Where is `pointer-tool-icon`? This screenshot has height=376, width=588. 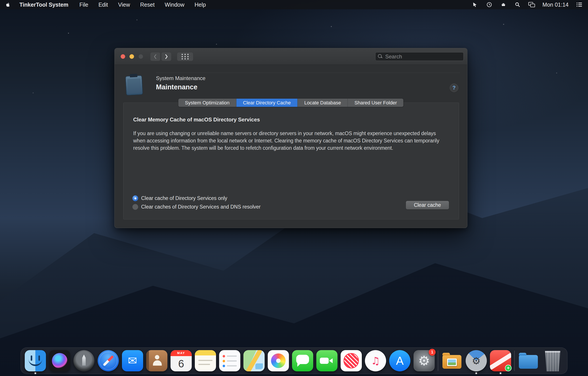
pointer-tool-icon is located at coordinates (475, 5).